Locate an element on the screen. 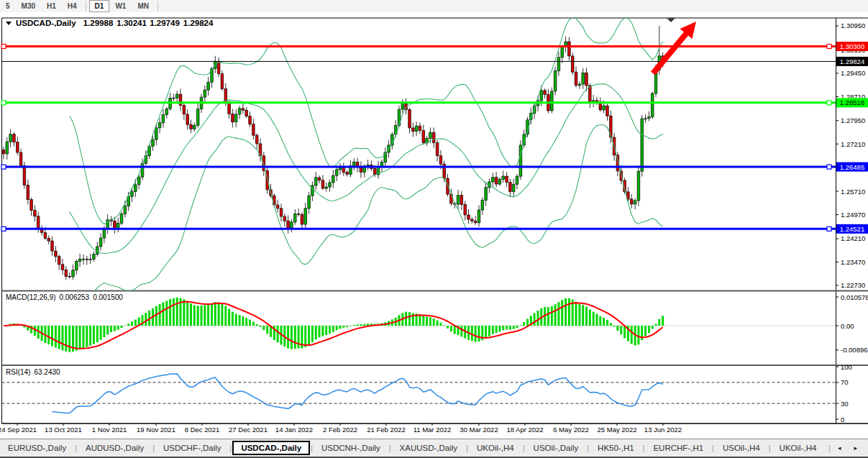  date-label: 6 May 2022 is located at coordinates (571, 430).